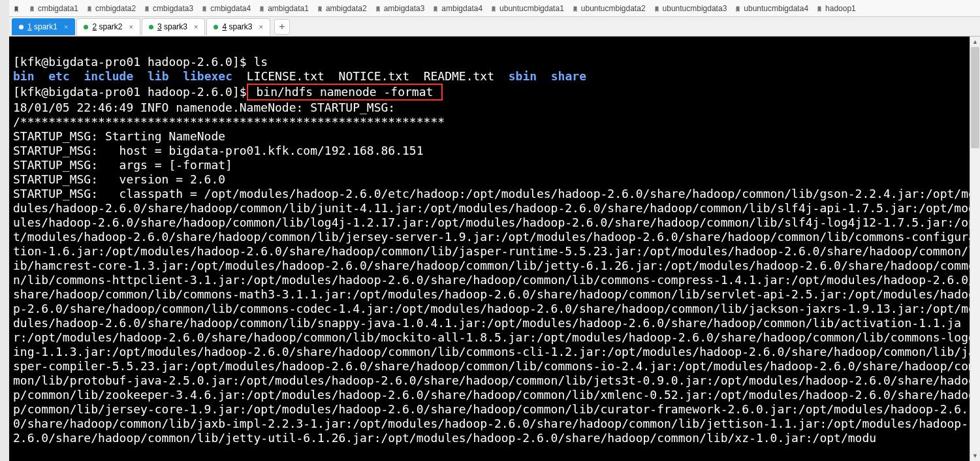 The height and width of the screenshot is (461, 980). Describe the element at coordinates (776, 8) in the screenshot. I see `bookmark-label: ubuntucmbigdata4` at that location.